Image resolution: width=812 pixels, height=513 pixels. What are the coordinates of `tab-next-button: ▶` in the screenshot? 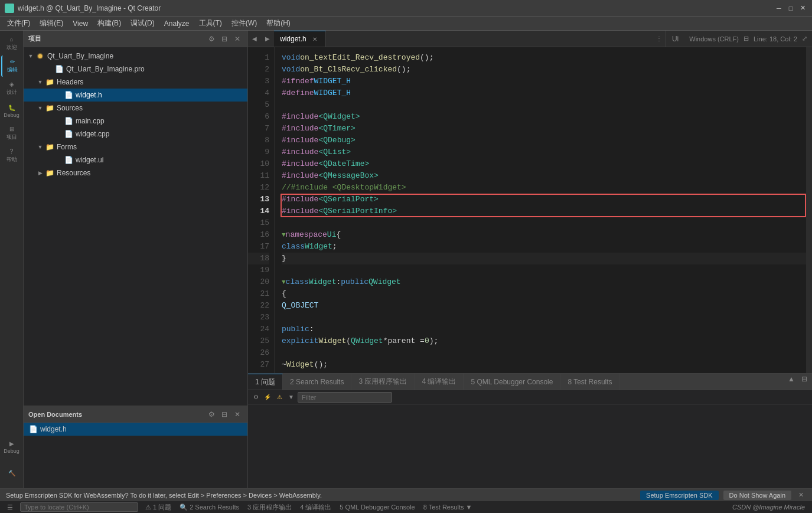 It's located at (268, 39).